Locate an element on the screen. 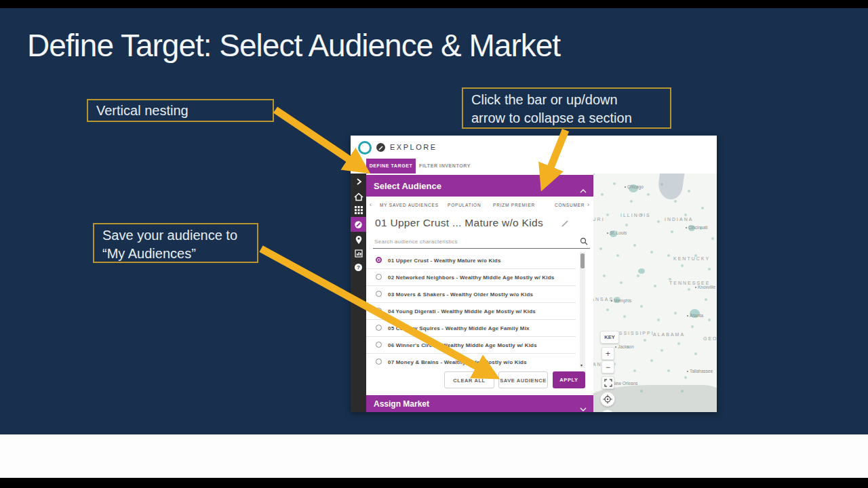  audience-option-label: 05 Country Squires - Wealthy Middle Age … is located at coordinates (458, 328).